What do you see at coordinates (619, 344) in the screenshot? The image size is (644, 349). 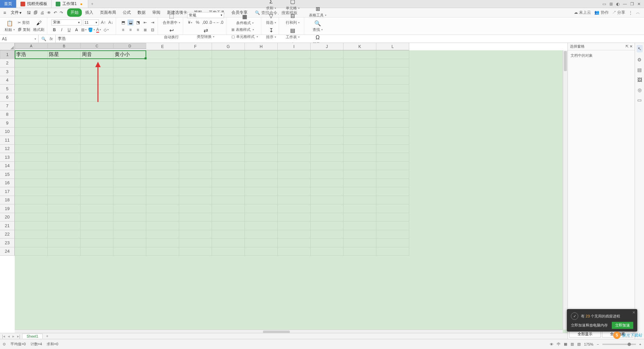 I see `zoom-slider` at bounding box center [619, 344].